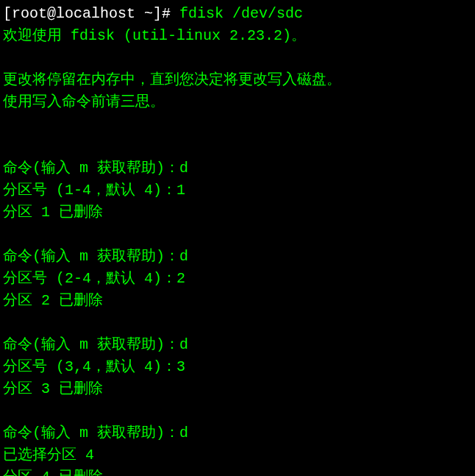  Describe the element at coordinates (154, 35) in the screenshot. I see `welcome-line: 欢迎使用 fdisk (util-linux 2.23.2)。` at that location.